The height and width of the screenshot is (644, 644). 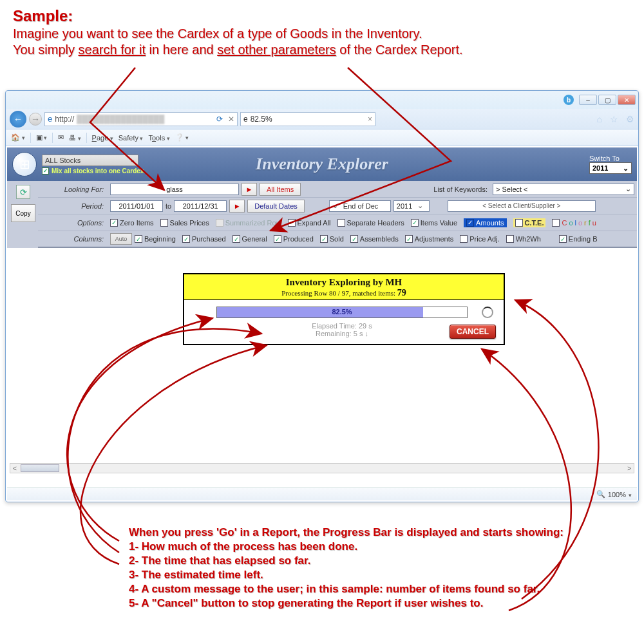 What do you see at coordinates (564, 189) in the screenshot?
I see `keywords-select: > Select <⌄` at bounding box center [564, 189].